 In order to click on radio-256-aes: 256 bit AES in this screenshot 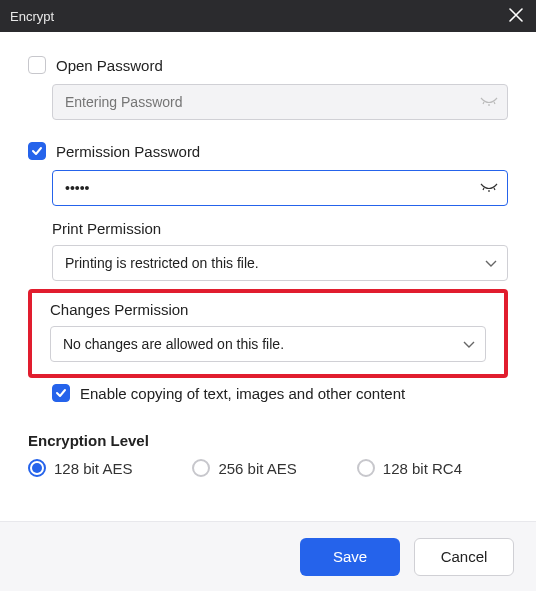, I will do `click(244, 468)`.